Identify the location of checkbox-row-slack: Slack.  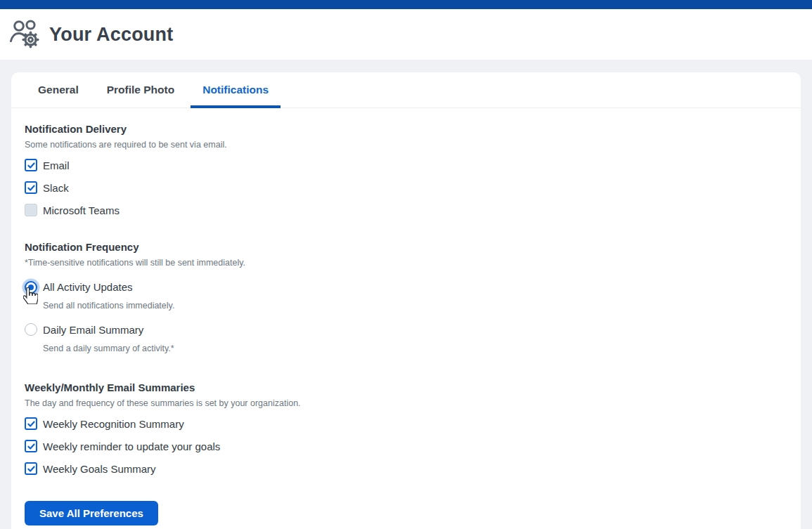
(46, 188).